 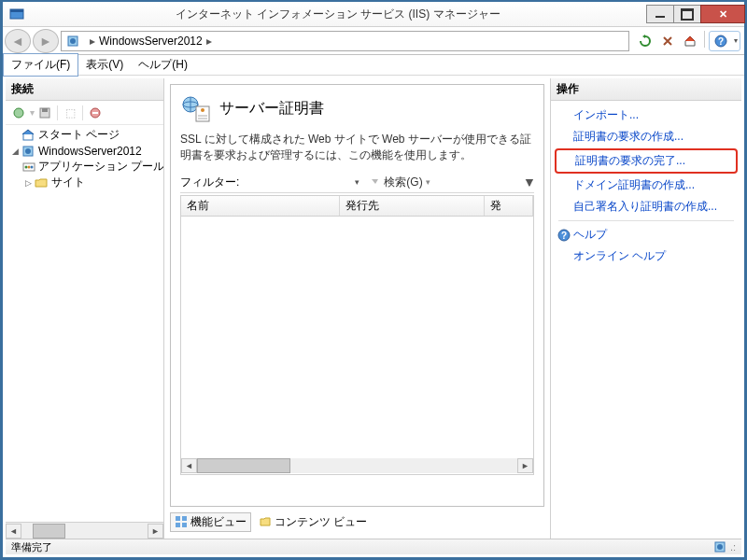 What do you see at coordinates (84, 134) in the screenshot?
I see `tree-start-page: スタート ページ` at bounding box center [84, 134].